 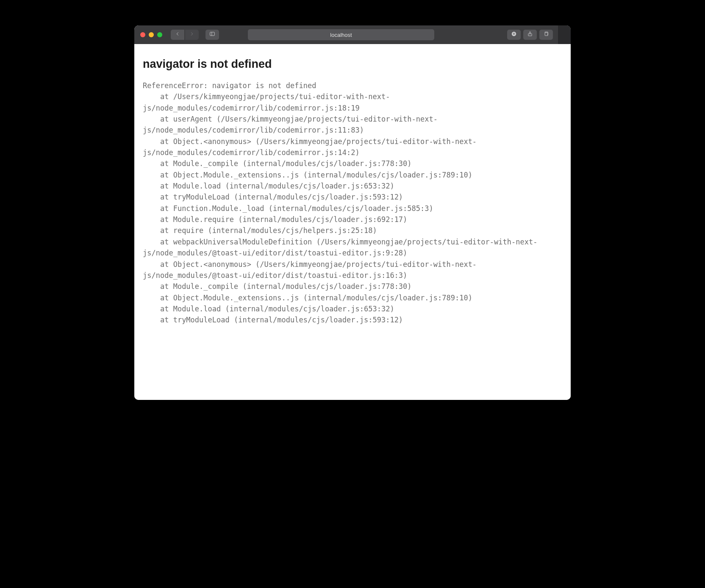 What do you see at coordinates (352, 35) in the screenshot?
I see `titlebar: localhost` at bounding box center [352, 35].